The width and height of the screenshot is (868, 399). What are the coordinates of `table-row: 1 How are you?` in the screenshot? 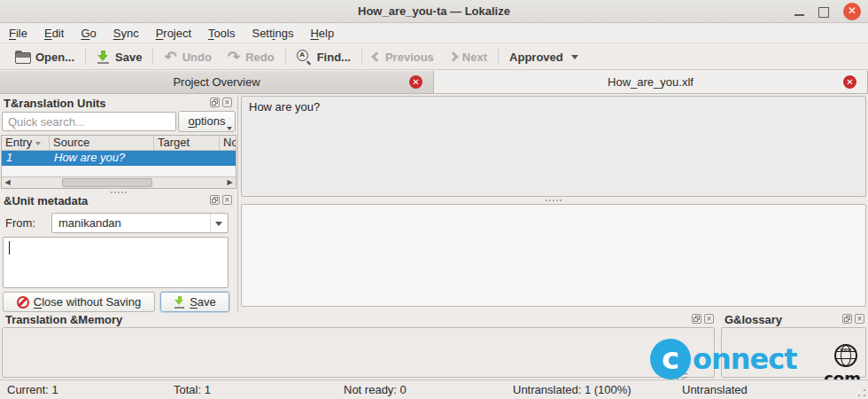 It's located at (119, 158).